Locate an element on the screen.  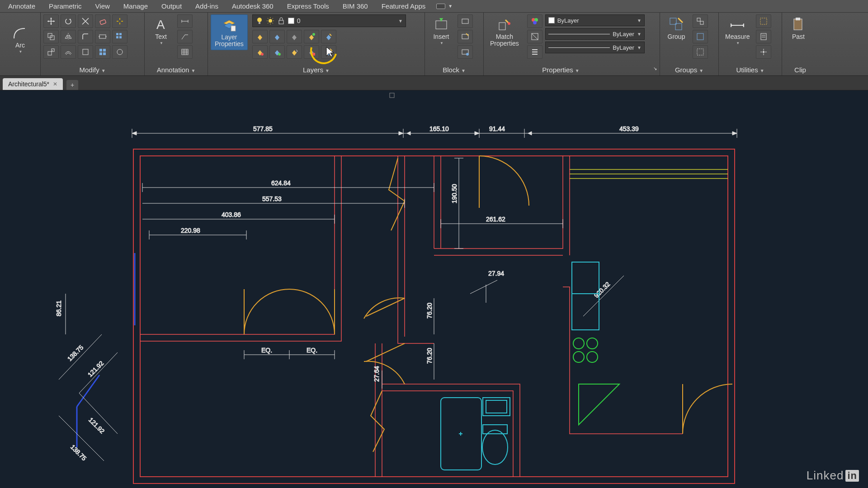
layer-unisolate-button is located at coordinates (277, 52).